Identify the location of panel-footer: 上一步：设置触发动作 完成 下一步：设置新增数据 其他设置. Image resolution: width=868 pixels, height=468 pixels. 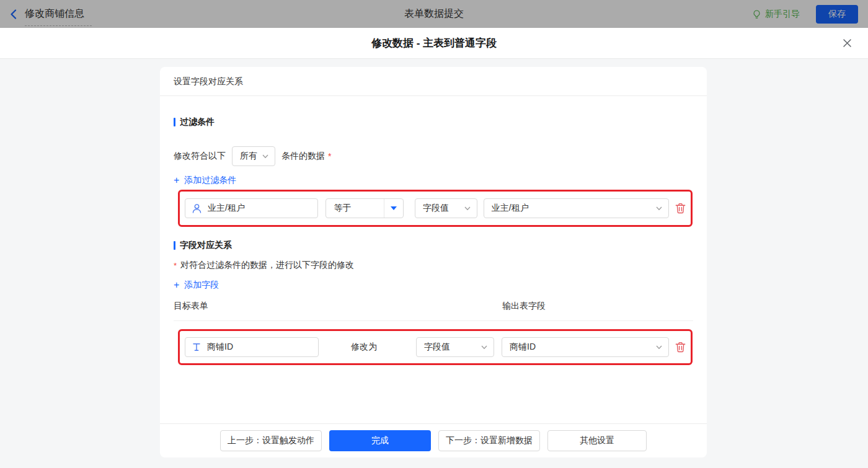
(433, 440).